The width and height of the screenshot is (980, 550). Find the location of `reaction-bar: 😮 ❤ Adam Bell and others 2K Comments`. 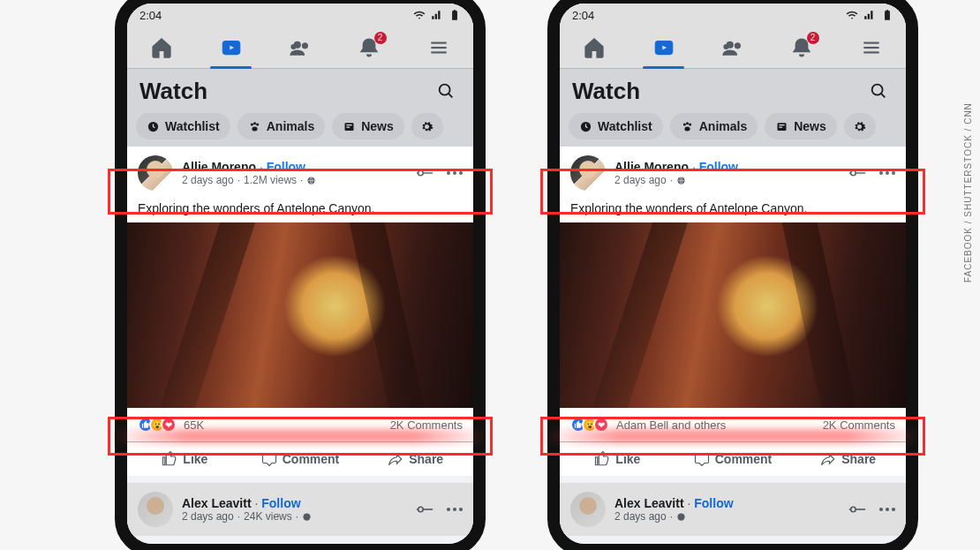

reaction-bar: 😮 ❤ Adam Bell and others 2K Comments is located at coordinates (733, 425).